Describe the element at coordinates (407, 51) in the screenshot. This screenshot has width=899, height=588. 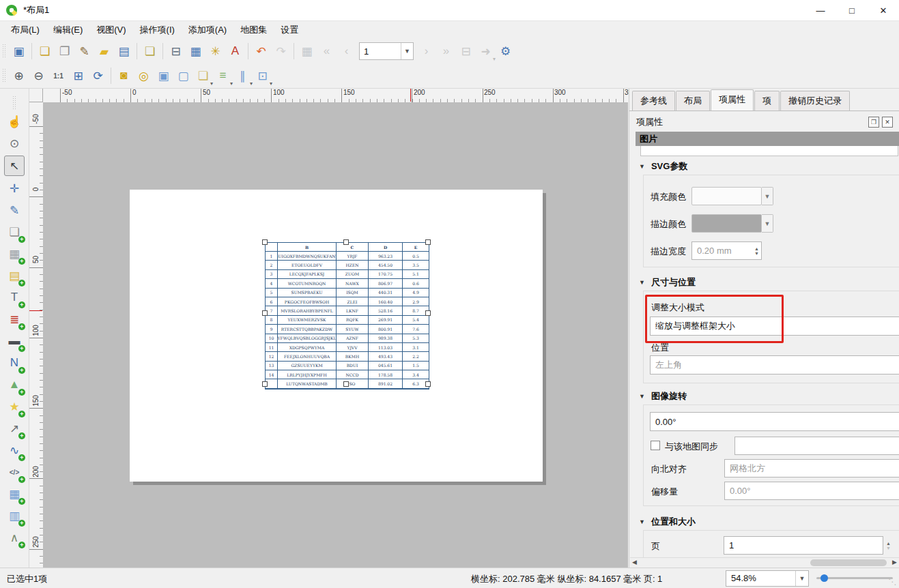
I see `combo-dropdown-icon: ▼` at that location.